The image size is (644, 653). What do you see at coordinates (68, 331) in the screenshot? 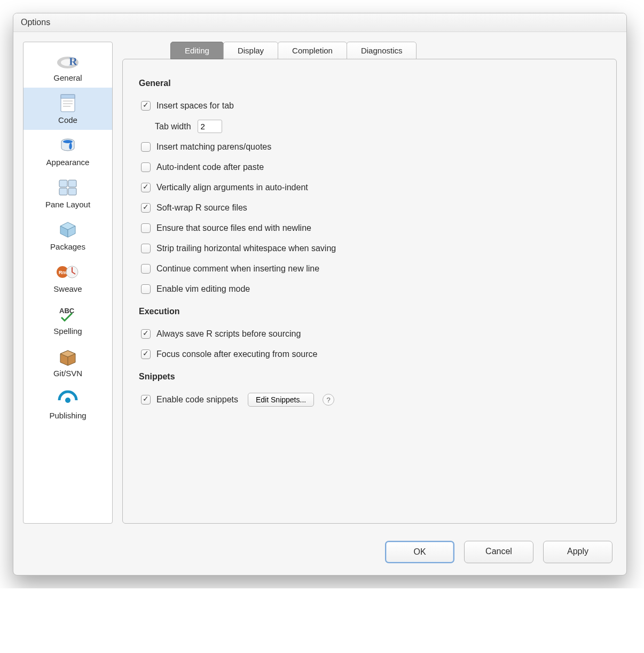
I see `sidebar-label: Spelling` at bounding box center [68, 331].